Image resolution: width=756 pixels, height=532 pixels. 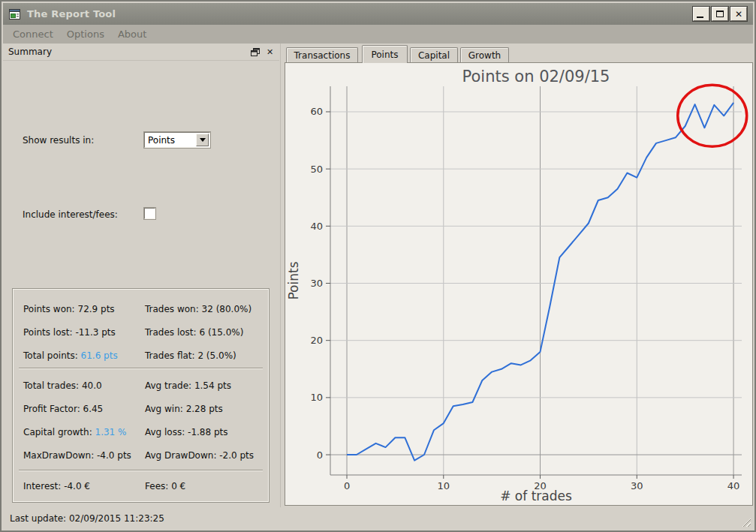 I want to click on close-icon: ✕, so click(x=739, y=14).